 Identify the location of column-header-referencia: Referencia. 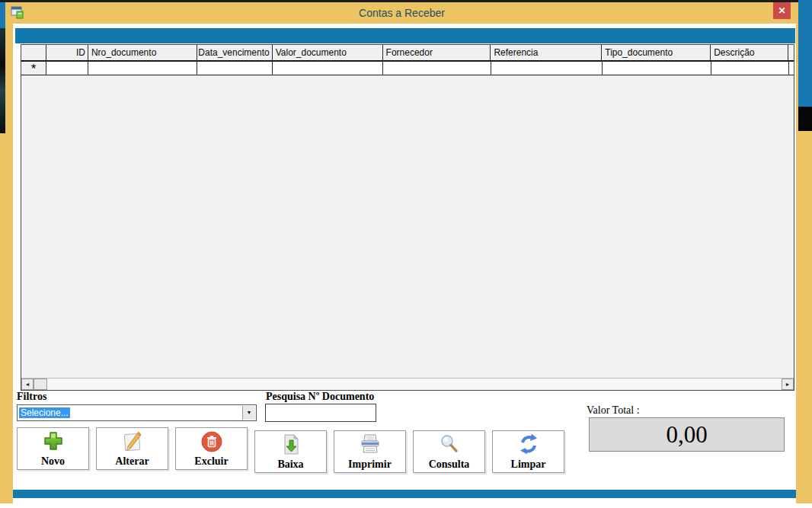
(546, 53).